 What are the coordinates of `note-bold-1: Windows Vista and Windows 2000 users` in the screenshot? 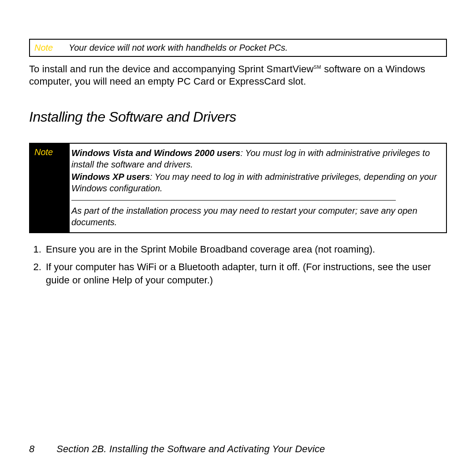 It's located at (156, 153).